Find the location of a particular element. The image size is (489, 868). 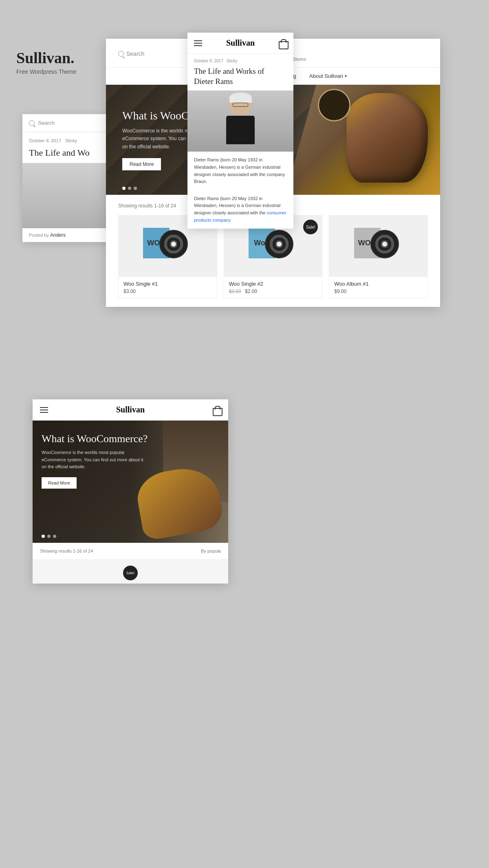

product-name-3: Woo Album #1 is located at coordinates (378, 284).